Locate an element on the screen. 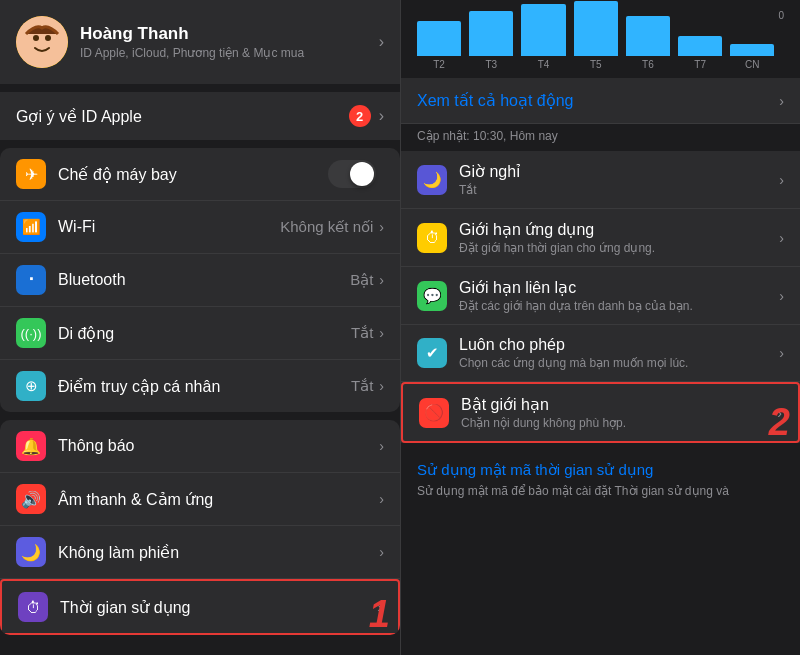 Image resolution: width=800 pixels, height=655 pixels. chart-bar-T3: T3 is located at coordinates (491, 40).